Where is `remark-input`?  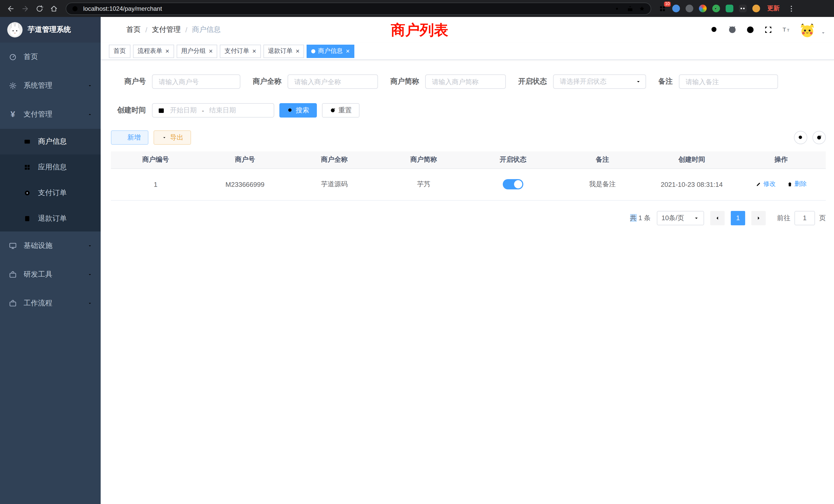 remark-input is located at coordinates (728, 82).